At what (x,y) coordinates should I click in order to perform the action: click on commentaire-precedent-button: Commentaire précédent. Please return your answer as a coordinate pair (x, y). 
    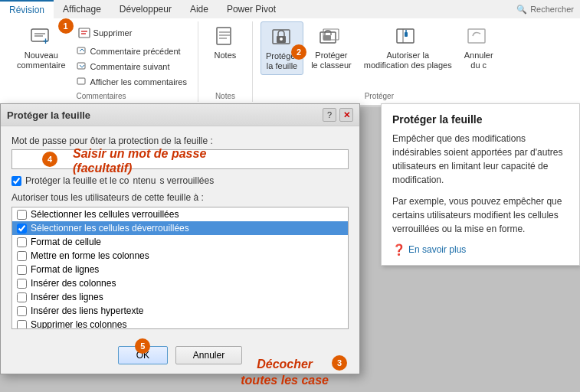
    Looking at the image, I should click on (132, 51).